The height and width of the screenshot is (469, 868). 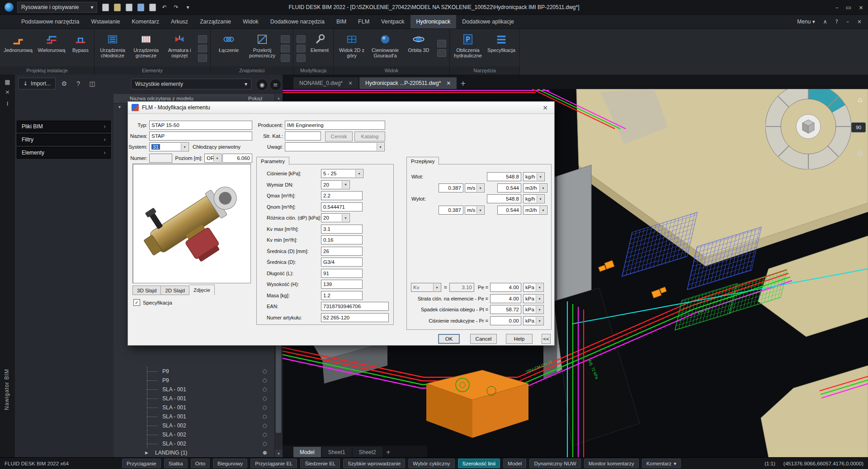 I want to click on cennik-button: Cennik, so click(x=339, y=136).